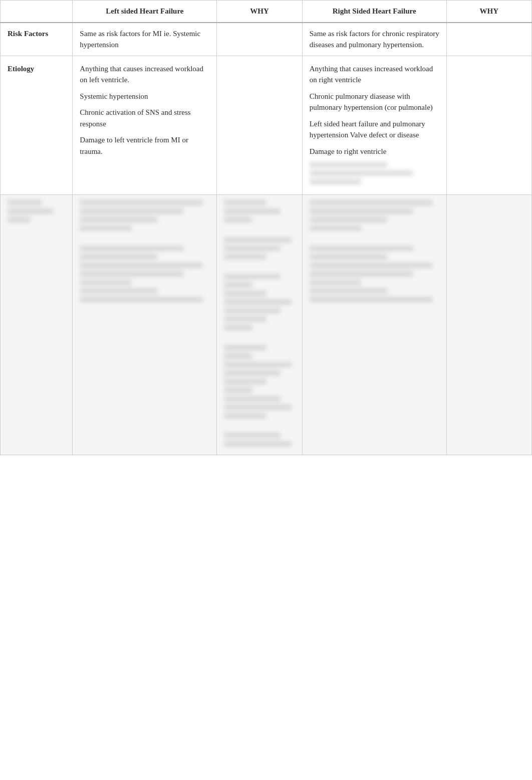 The image size is (532, 780). What do you see at coordinates (144, 251) in the screenshot?
I see `blurred-left-text` at bounding box center [144, 251].